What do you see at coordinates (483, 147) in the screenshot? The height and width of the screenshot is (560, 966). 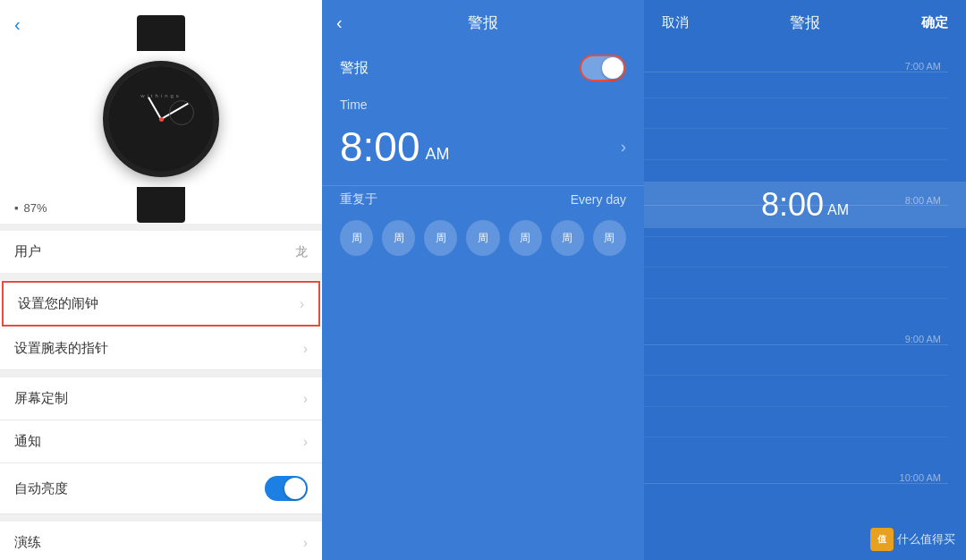 I see `time-value-row: 8:00 AM ›` at bounding box center [483, 147].